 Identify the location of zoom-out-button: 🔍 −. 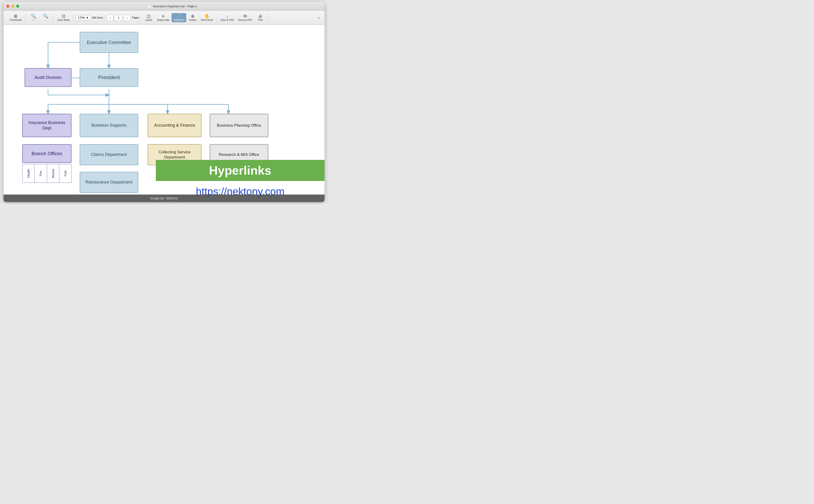
(46, 18).